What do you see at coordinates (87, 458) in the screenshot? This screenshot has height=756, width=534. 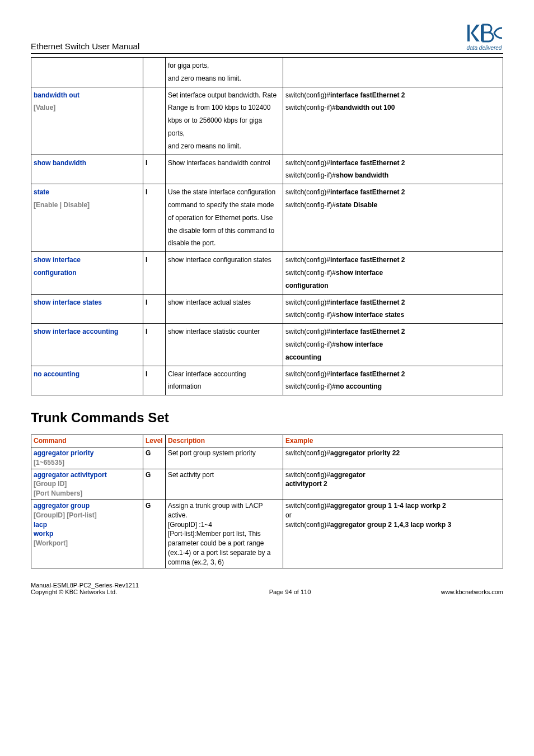 I see `command-cell: aggregator priority[1~65535]` at bounding box center [87, 458].